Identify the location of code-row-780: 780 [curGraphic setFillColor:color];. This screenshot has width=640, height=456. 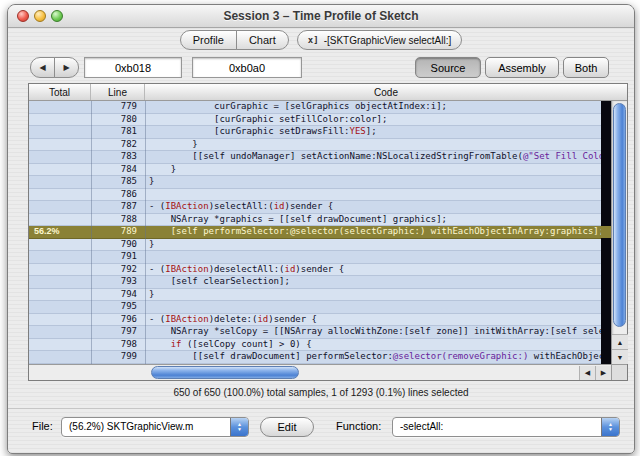
(315, 120).